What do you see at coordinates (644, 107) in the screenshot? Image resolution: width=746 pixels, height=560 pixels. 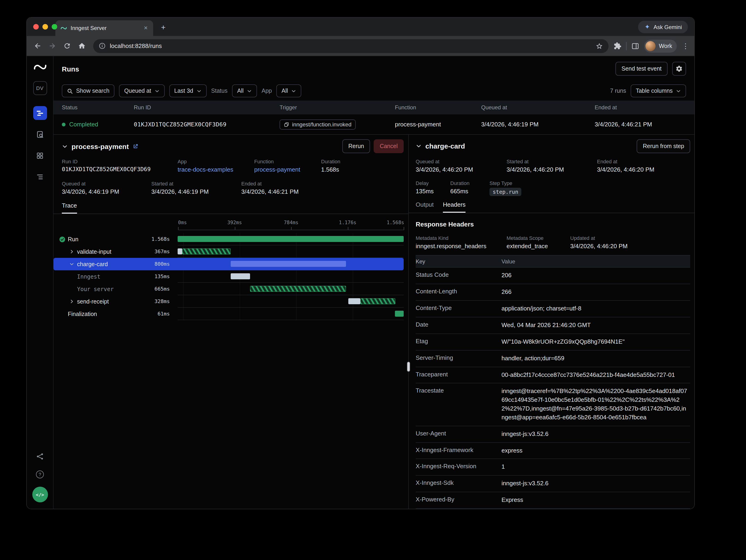 I see `column-header: Ended at` at bounding box center [644, 107].